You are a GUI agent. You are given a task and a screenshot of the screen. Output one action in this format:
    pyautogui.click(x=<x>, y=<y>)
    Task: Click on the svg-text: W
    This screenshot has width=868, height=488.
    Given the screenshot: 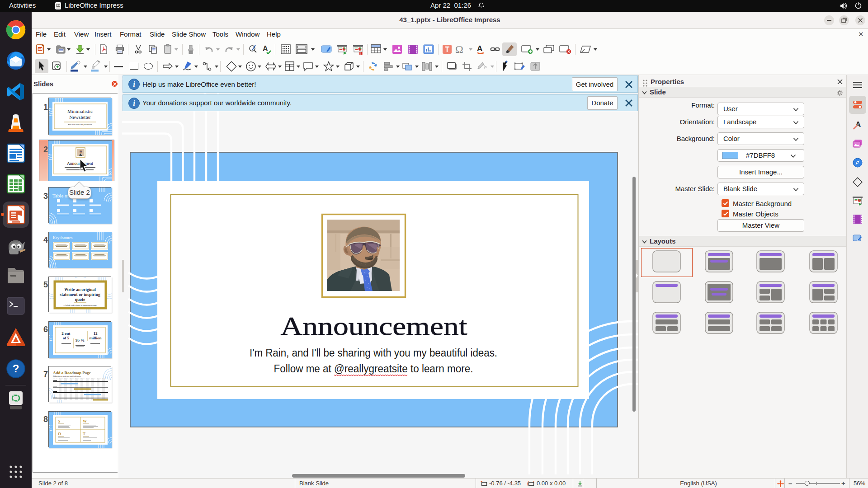 What is the action you would take?
    pyautogui.click(x=85, y=421)
    